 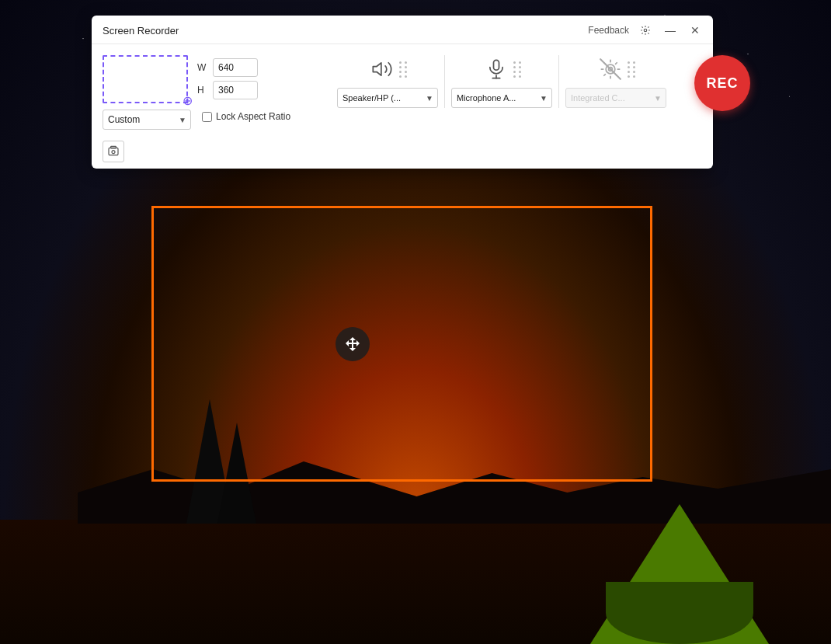 I want to click on title-bar: Screen Recorder Feedback — ✕, so click(x=402, y=30).